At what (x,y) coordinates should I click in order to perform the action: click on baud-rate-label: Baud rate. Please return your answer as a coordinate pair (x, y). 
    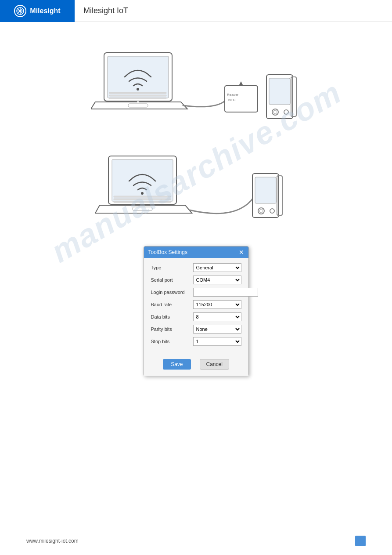
    Looking at the image, I should click on (171, 305).